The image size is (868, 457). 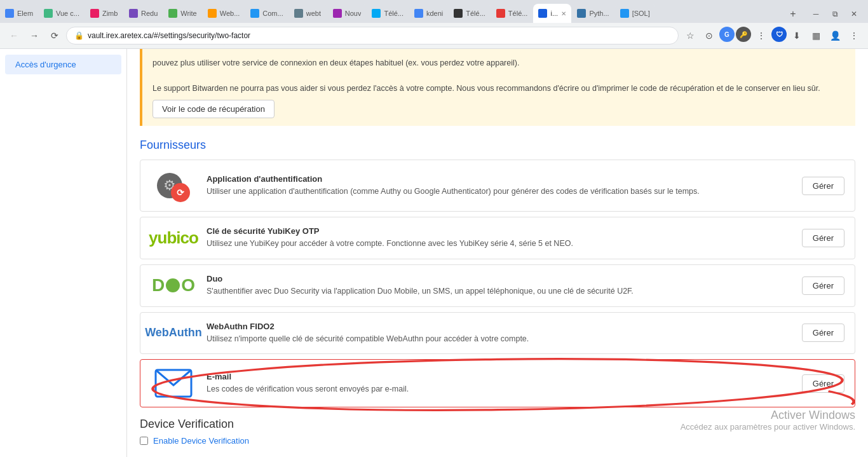 What do you see at coordinates (793, 14) in the screenshot?
I see `new-tab-button: +` at bounding box center [793, 14].